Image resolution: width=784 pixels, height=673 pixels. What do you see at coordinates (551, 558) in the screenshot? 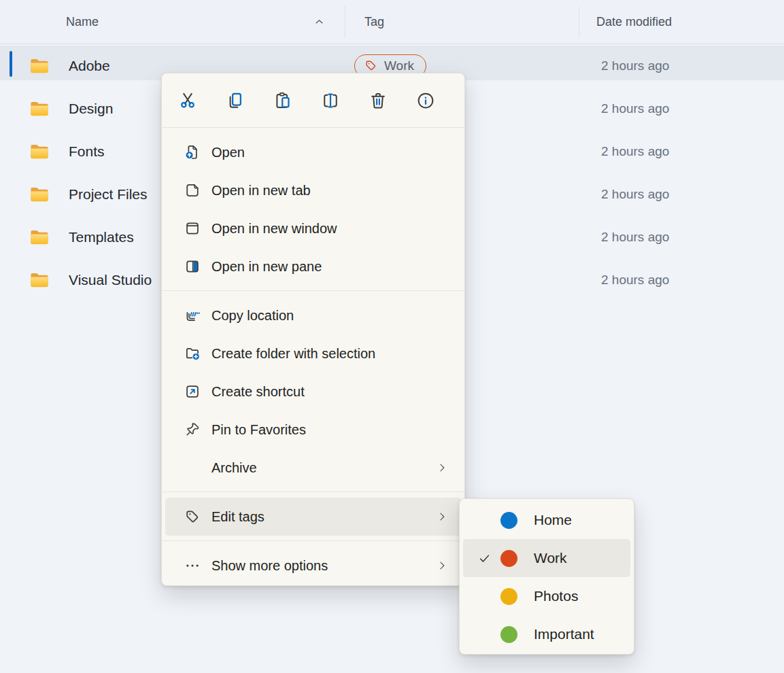
I see `tag-option-label: Work` at bounding box center [551, 558].